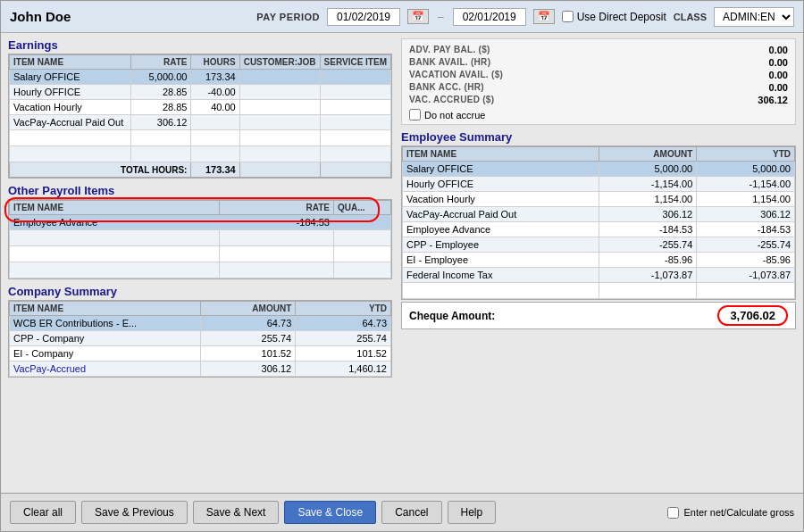 This screenshot has width=804, height=532. Describe the element at coordinates (411, 512) in the screenshot. I see `cancel-button: Cancel` at that location.